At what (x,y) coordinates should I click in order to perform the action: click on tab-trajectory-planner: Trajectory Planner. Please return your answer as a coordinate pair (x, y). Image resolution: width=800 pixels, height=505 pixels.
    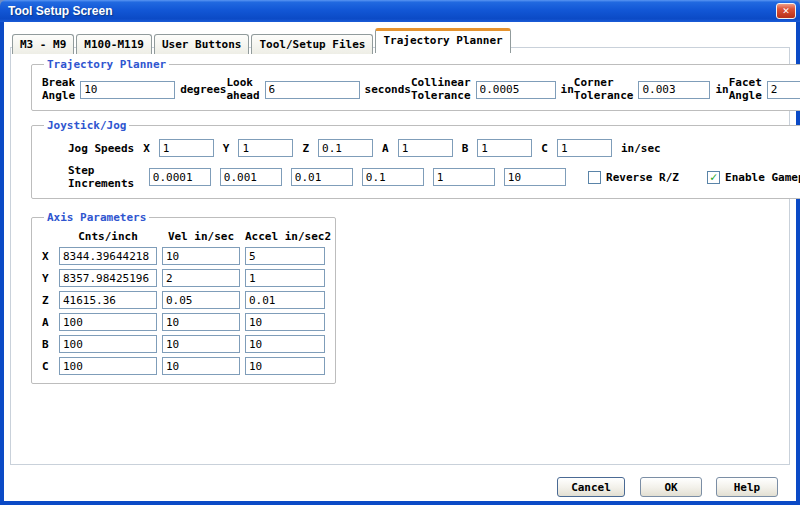
    Looking at the image, I should click on (442, 40).